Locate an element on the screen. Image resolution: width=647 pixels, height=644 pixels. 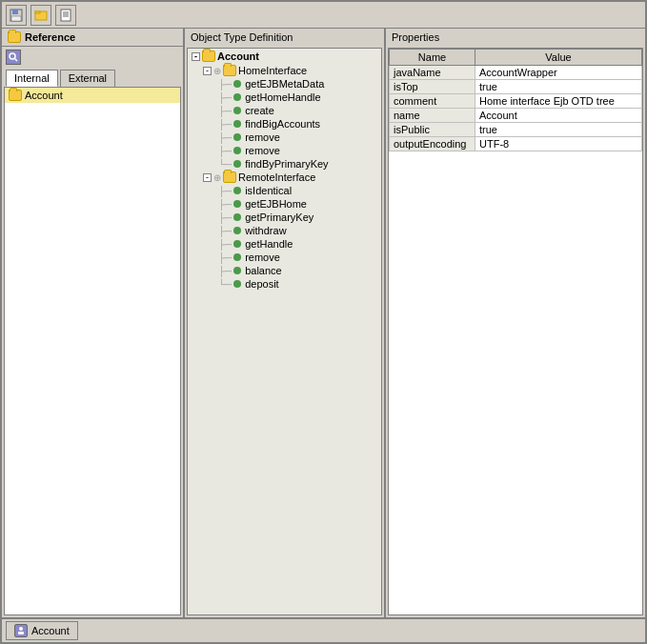
remote-folder-icon is located at coordinates (230, 177).